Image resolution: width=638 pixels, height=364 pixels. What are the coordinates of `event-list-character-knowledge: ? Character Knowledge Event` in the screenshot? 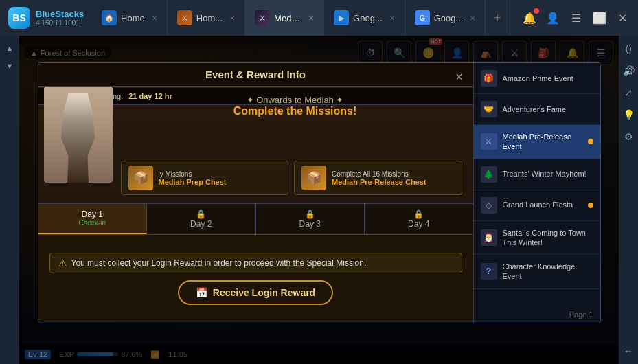 It's located at (537, 272).